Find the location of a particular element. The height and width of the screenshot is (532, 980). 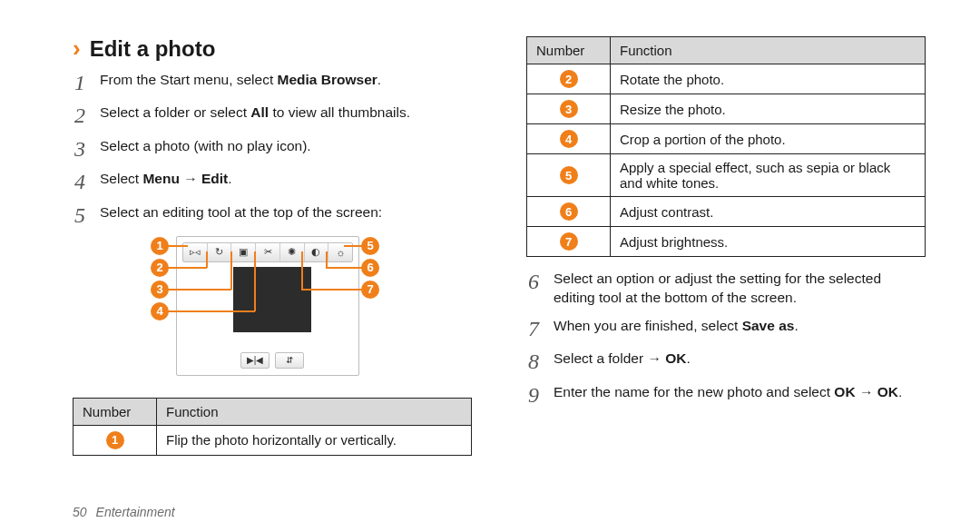

step-number: 8 is located at coordinates (534, 361).